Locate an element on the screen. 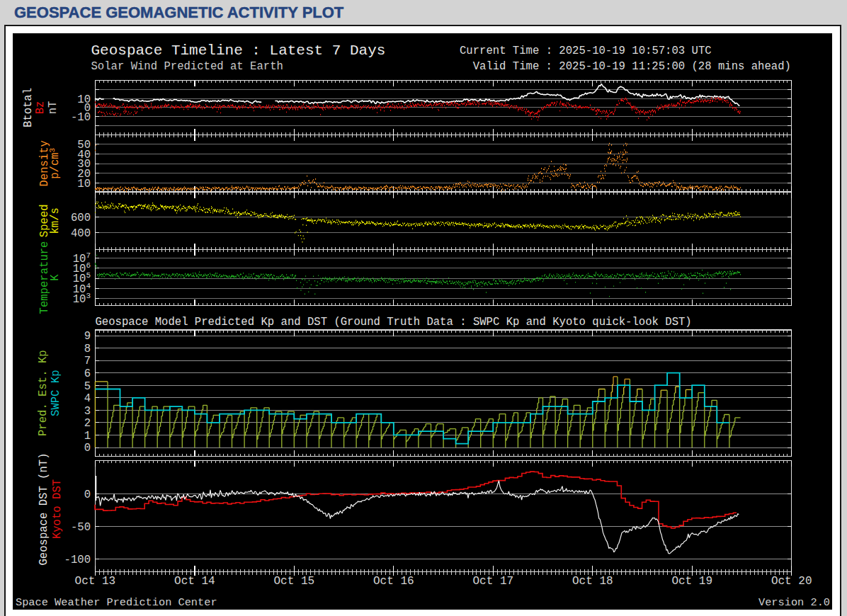 This screenshot has height=616, width=847. svg-text: Oct 16 is located at coordinates (394, 581).